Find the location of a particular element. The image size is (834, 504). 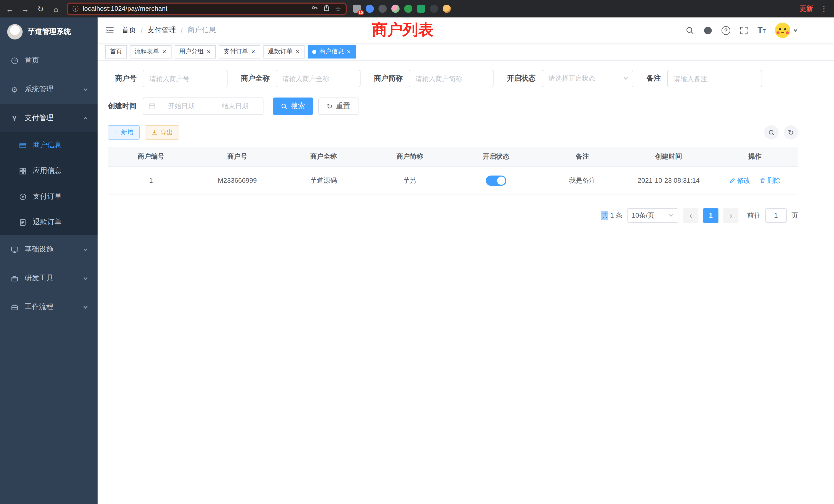

logo-row: 芋道管理系统 is located at coordinates (49, 32).